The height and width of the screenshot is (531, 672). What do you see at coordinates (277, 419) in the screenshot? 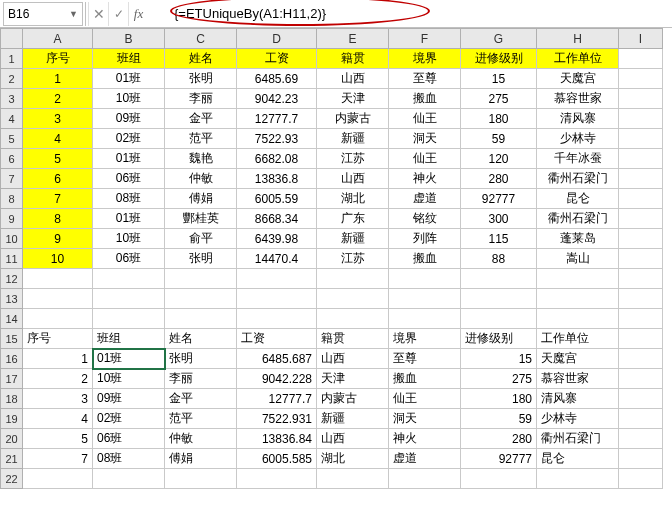
I see `cell: 7522.931` at bounding box center [277, 419].